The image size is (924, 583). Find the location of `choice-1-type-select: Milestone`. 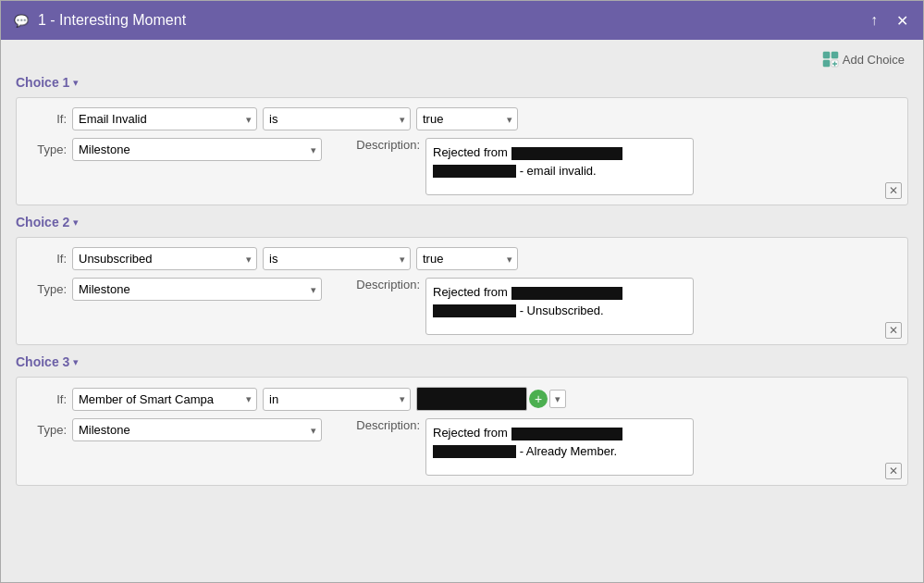

choice-1-type-select: Milestone is located at coordinates (197, 150).